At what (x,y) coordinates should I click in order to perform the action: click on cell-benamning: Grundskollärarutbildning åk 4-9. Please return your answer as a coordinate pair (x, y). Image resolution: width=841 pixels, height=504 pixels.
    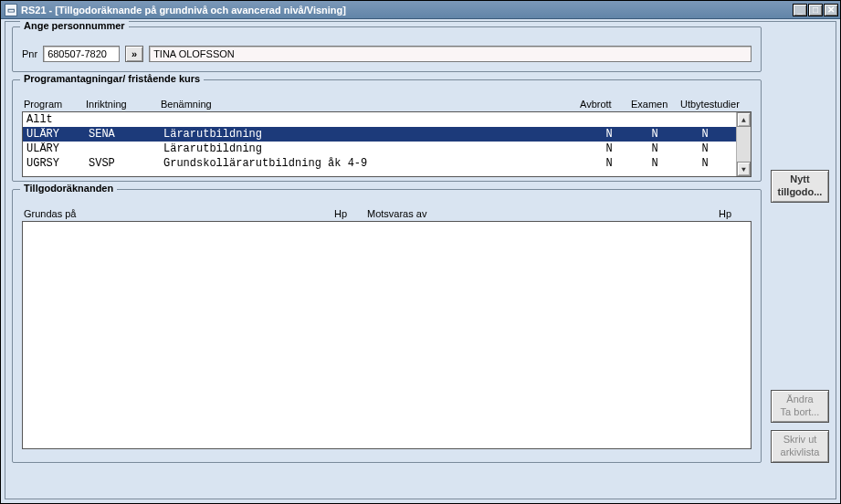
    Looking at the image, I should click on (374, 163).